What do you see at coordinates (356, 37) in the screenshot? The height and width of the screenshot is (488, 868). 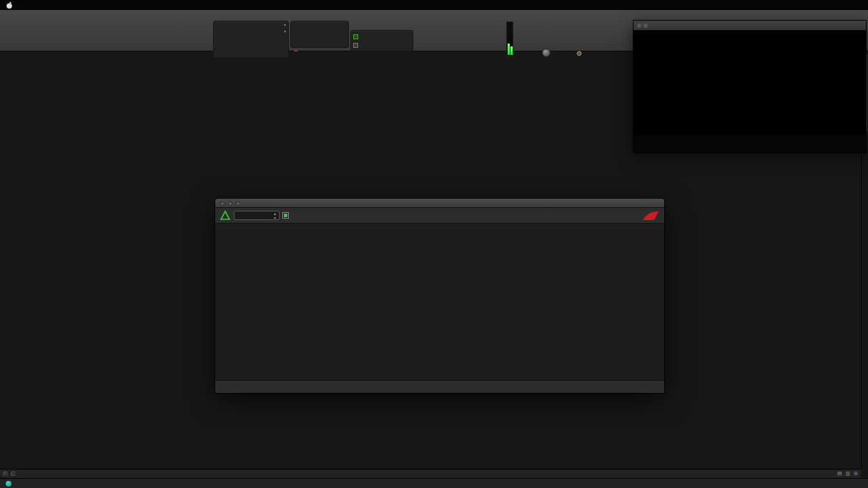 I see `grid-icon` at bounding box center [356, 37].